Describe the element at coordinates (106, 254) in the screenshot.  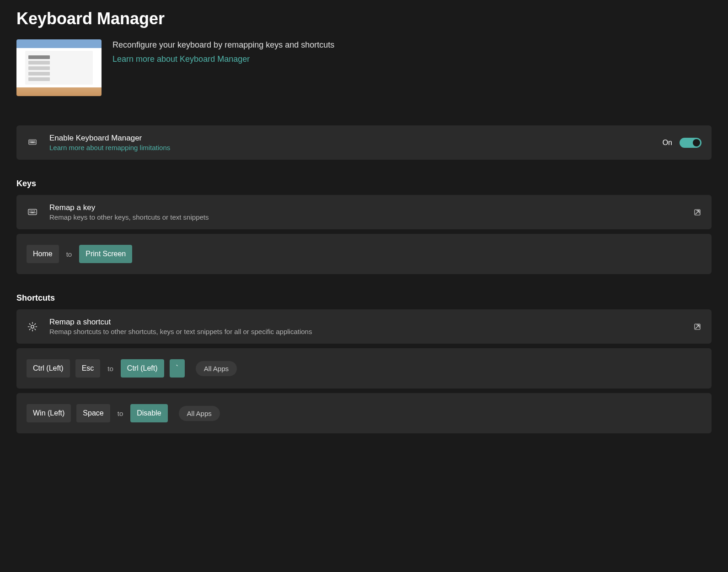
I see `key-to-chip: Print Screen` at that location.